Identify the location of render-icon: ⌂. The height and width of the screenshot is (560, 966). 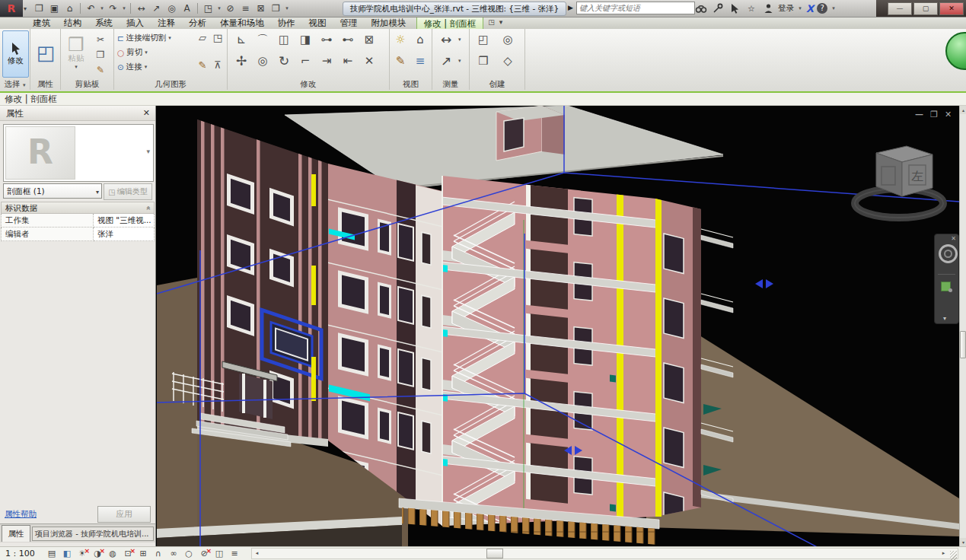
(420, 40).